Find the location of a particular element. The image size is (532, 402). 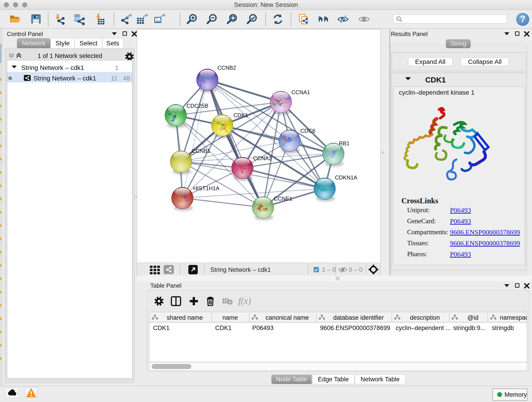

svg-text: CDK1 is located at coordinates (241, 115).